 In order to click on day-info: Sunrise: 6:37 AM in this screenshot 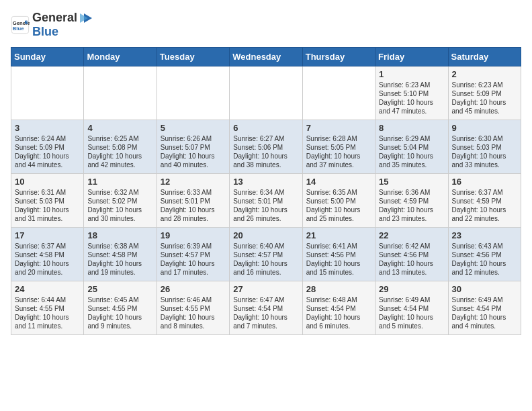, I will do `click(47, 246)`.